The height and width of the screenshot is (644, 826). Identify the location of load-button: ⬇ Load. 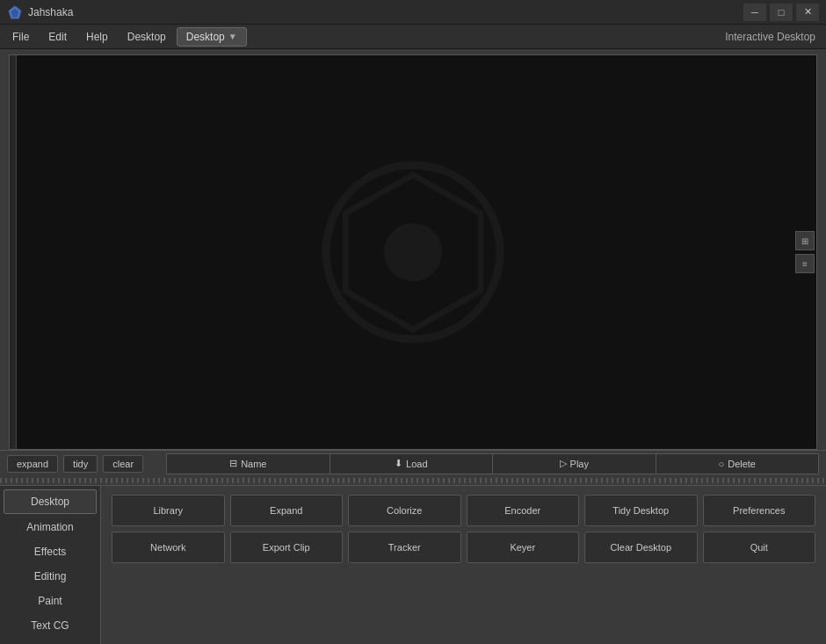
(411, 464).